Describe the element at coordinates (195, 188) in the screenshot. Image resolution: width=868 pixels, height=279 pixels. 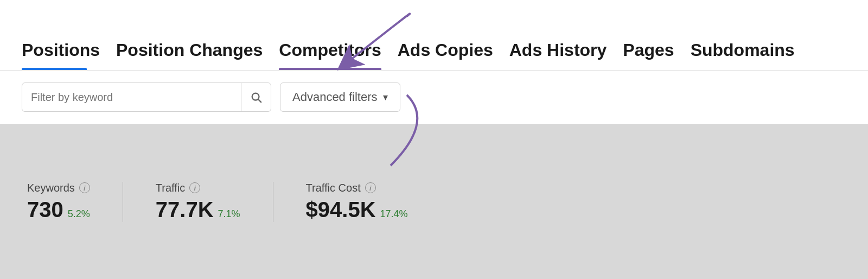
I see `traffic-info-icon: i` at that location.